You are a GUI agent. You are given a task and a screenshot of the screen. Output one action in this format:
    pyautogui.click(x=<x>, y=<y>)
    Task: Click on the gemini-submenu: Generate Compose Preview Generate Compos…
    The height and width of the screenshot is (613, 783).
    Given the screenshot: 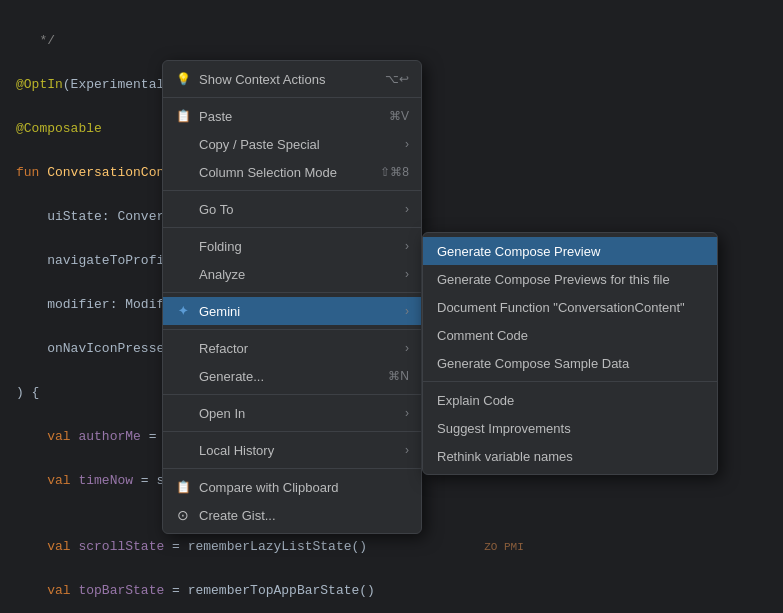 What is the action you would take?
    pyautogui.click(x=570, y=354)
    